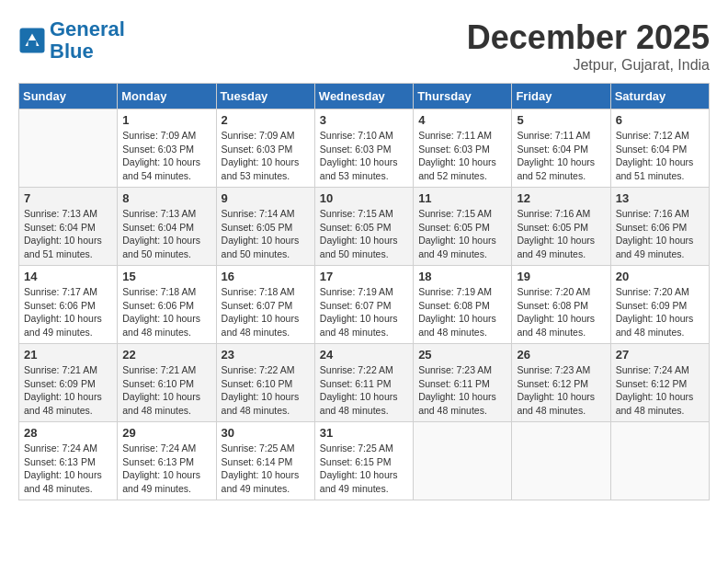  What do you see at coordinates (364, 226) in the screenshot?
I see `calendar-week-2: 7Sunrise: 7:13 AM Sunset: 6:04 PM Daylig…` at bounding box center [364, 226].